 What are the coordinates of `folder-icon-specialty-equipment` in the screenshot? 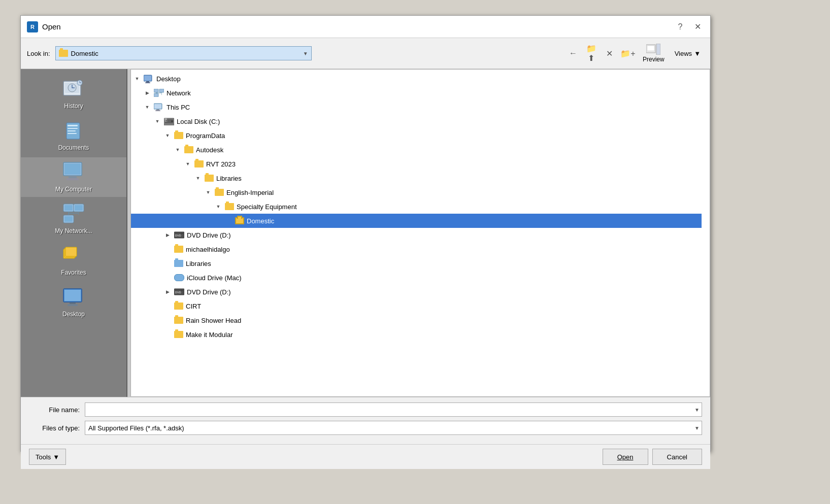 It's located at (229, 207).